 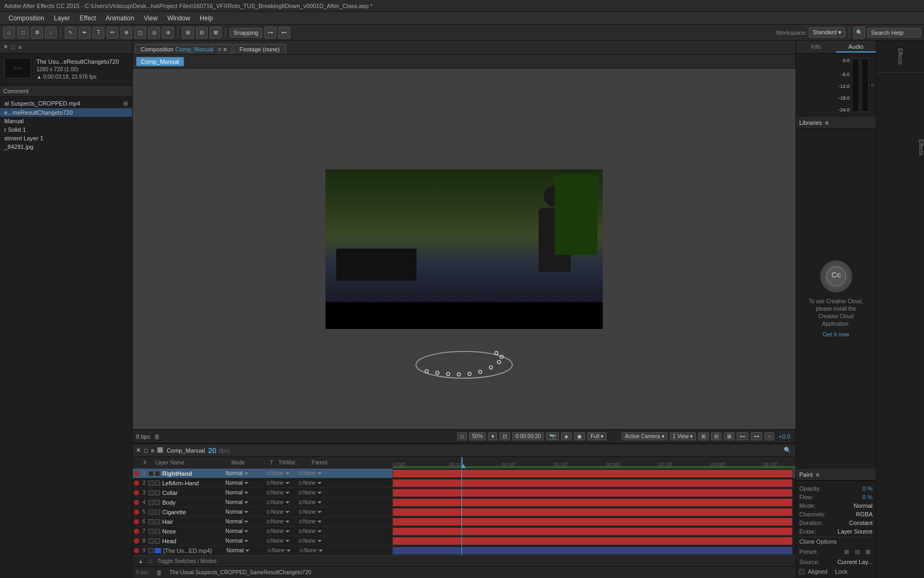 I want to click on layer-4-shy, so click(x=151, y=502).